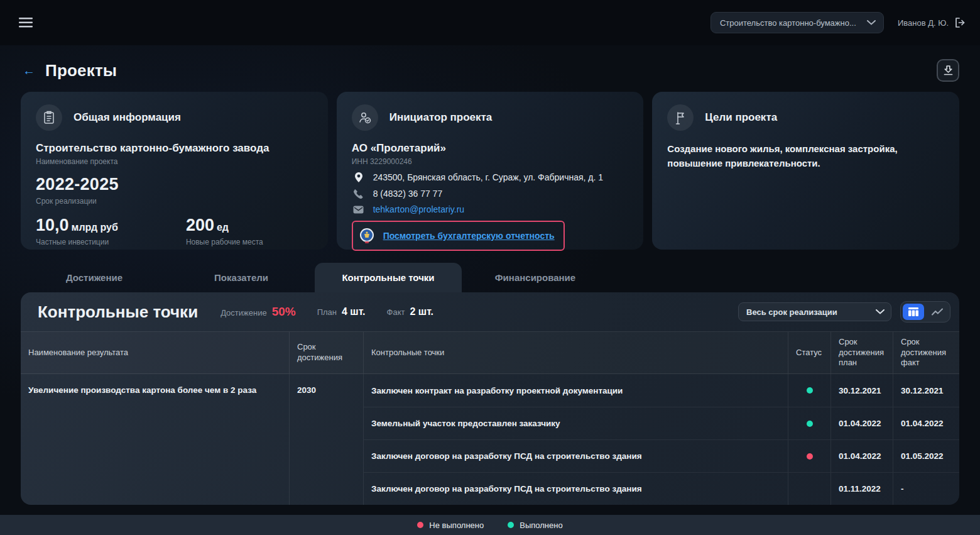  What do you see at coordinates (469, 236) in the screenshot?
I see `accounting-report-link: Посмотреть бухгалтерскую отчетность` at bounding box center [469, 236].